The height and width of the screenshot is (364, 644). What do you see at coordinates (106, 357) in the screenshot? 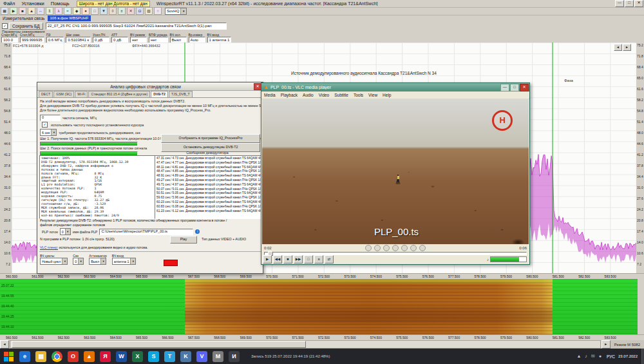
I see `taskbar-app-icon: Я` at bounding box center [106, 357].